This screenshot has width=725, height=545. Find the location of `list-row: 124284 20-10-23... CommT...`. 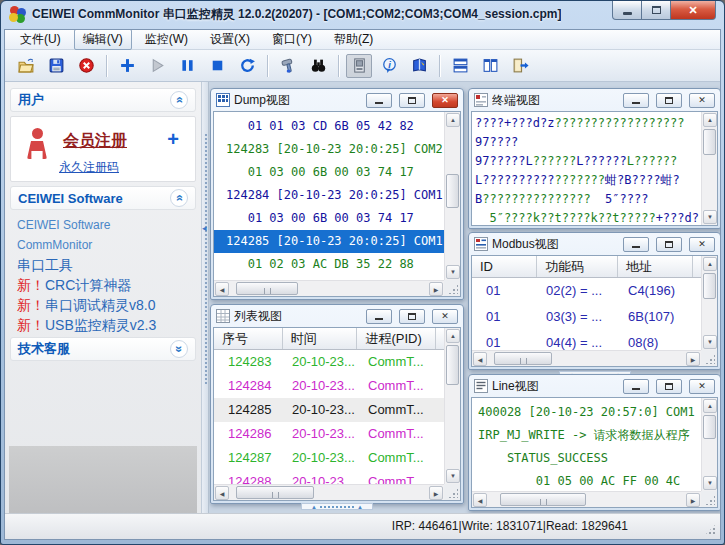

list-row: 124284 20-10-23... CommT... is located at coordinates (329, 386).